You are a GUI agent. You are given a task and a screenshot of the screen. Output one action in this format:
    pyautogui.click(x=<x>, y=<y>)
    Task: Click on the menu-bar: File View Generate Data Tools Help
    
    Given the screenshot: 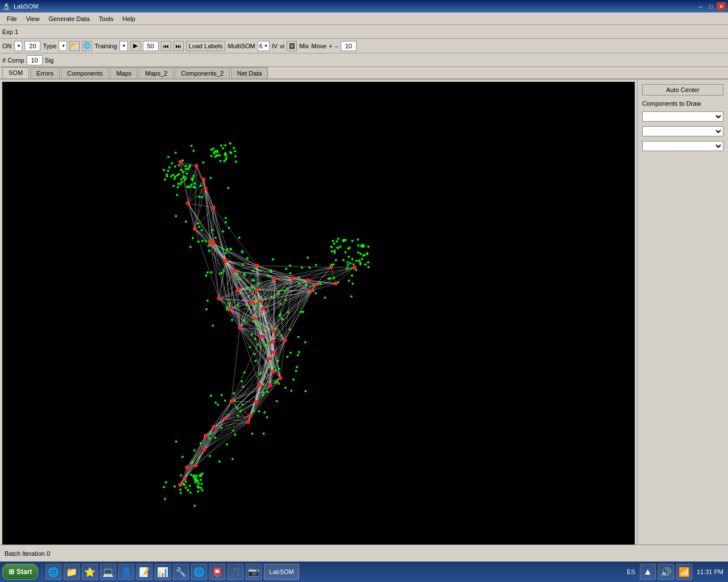 What is the action you would take?
    pyautogui.click(x=364, y=19)
    